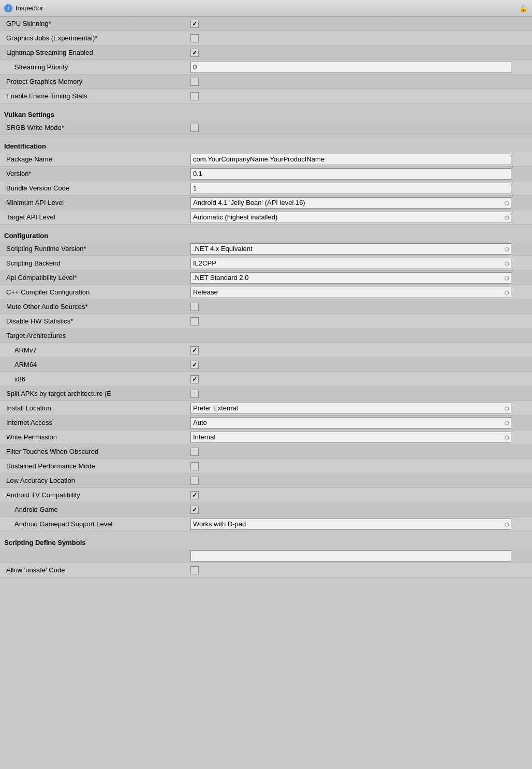 The width and height of the screenshot is (532, 769). What do you see at coordinates (97, 524) in the screenshot?
I see `row-label: Android Gamepad Support Level` at bounding box center [97, 524].